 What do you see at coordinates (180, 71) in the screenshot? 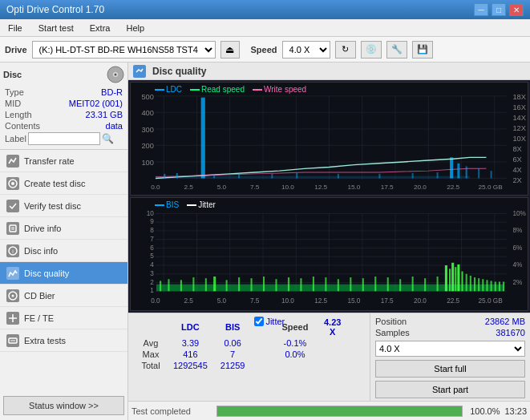
I see `quality-title: Disc quality` at bounding box center [180, 71].